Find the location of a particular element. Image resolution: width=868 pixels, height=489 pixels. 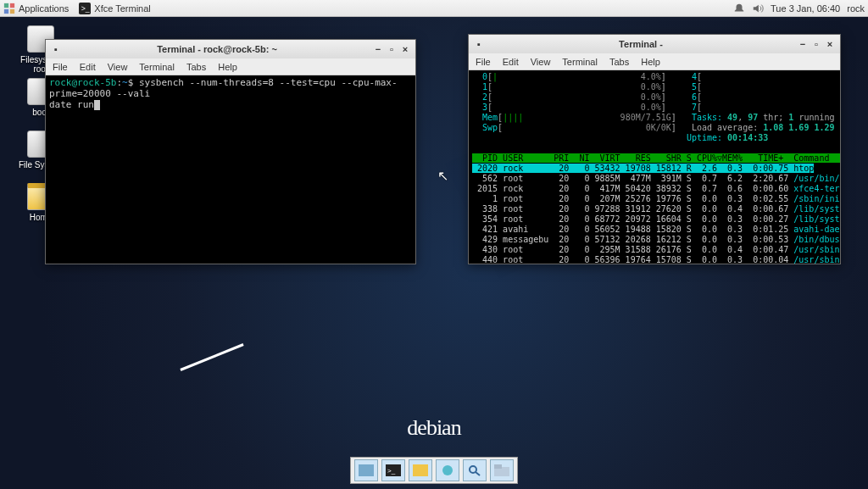

files-icon is located at coordinates (420, 470).